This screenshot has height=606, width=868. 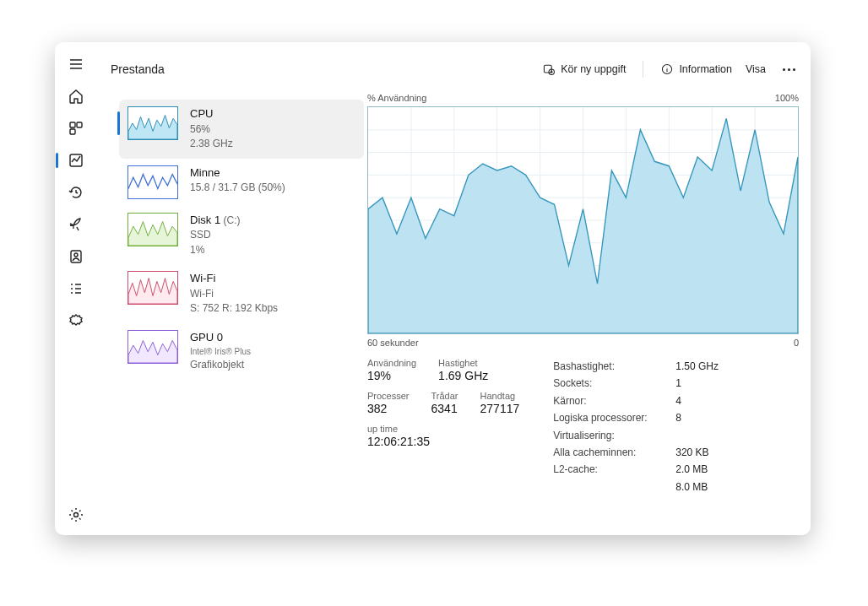 I want to click on lproc-k: Logiska processorer:, so click(x=610, y=418).